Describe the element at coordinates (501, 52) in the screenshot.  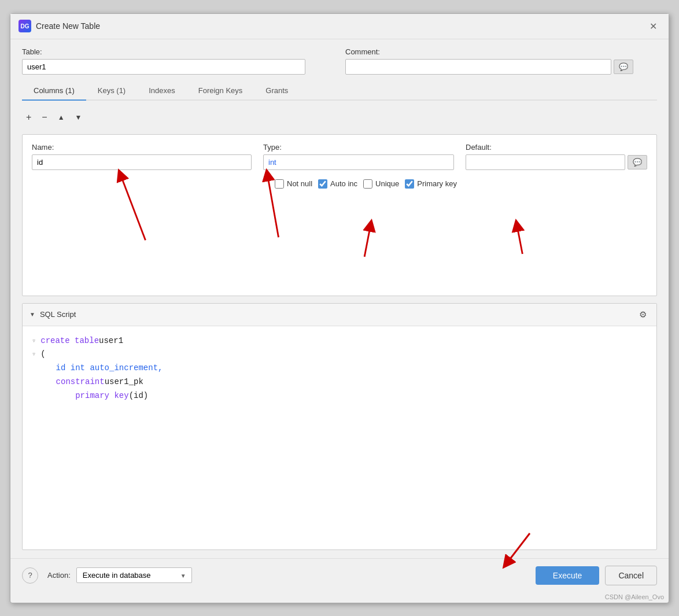
I see `comment-label: Comment:` at that location.